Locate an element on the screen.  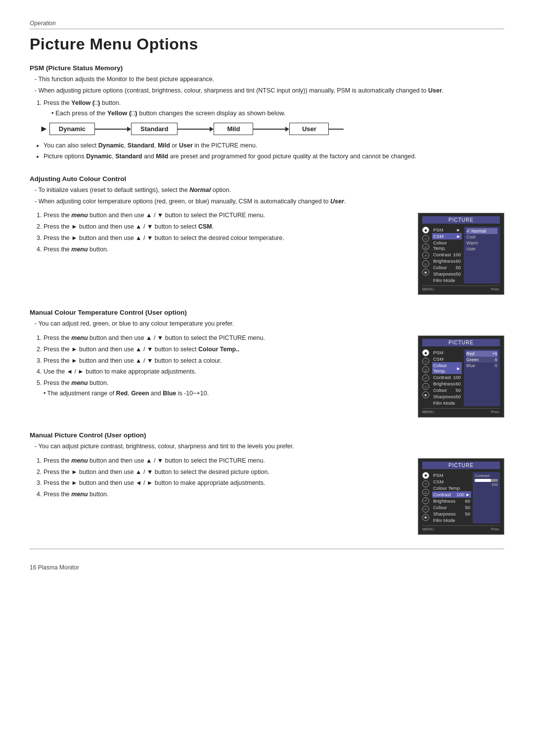
flow-user: User is located at coordinates (309, 129).